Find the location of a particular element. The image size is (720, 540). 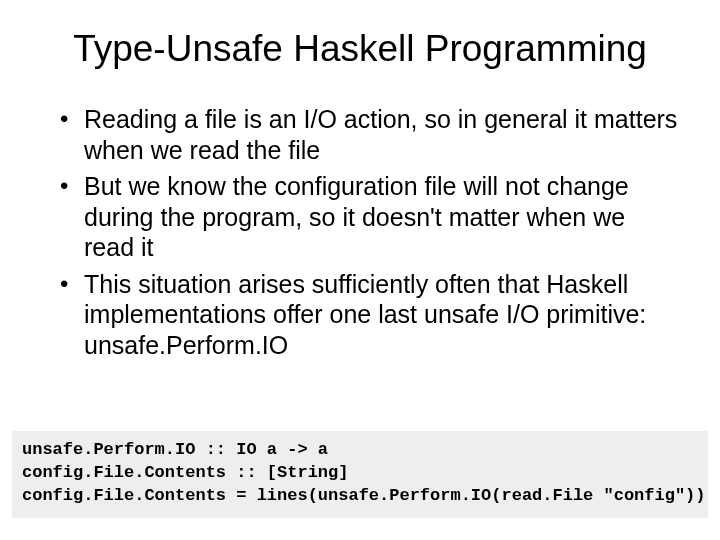

slide-title: Type-Unsafe Haskell Programming is located at coordinates (360, 49).